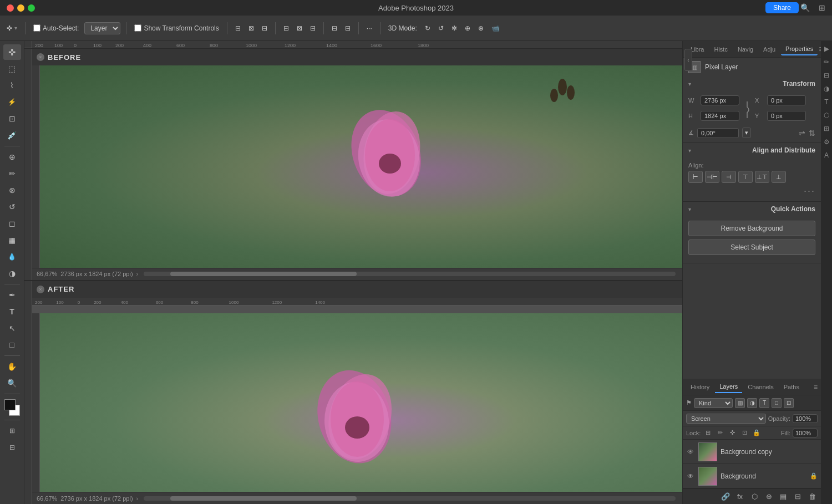  What do you see at coordinates (782, 8) in the screenshot?
I see `share-button: Share` at bounding box center [782, 8].